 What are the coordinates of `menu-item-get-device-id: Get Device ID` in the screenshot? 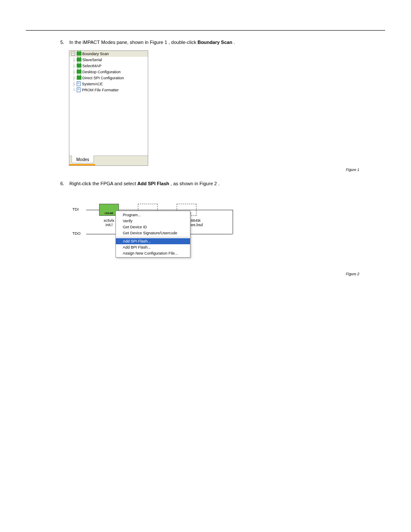 It's located at (153, 227).